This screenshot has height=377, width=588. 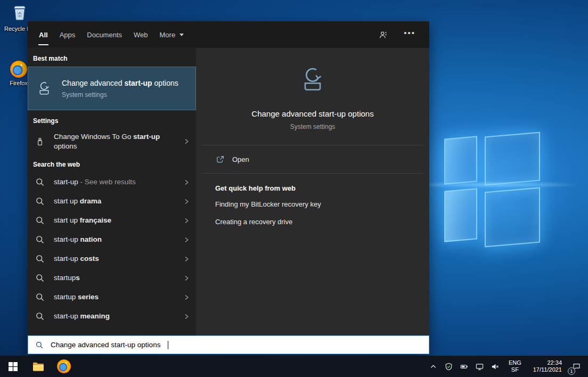 What do you see at coordinates (112, 316) in the screenshot?
I see `web-suggestion: start-up meaning` at bounding box center [112, 316].